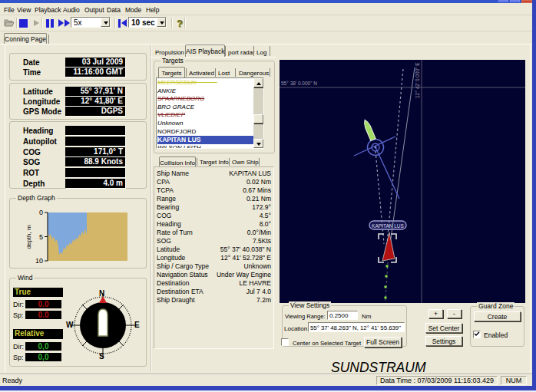 This screenshot has height=392, width=536. Describe the element at coordinates (41, 212) in the screenshot. I see `svg-text: 0` at that location.